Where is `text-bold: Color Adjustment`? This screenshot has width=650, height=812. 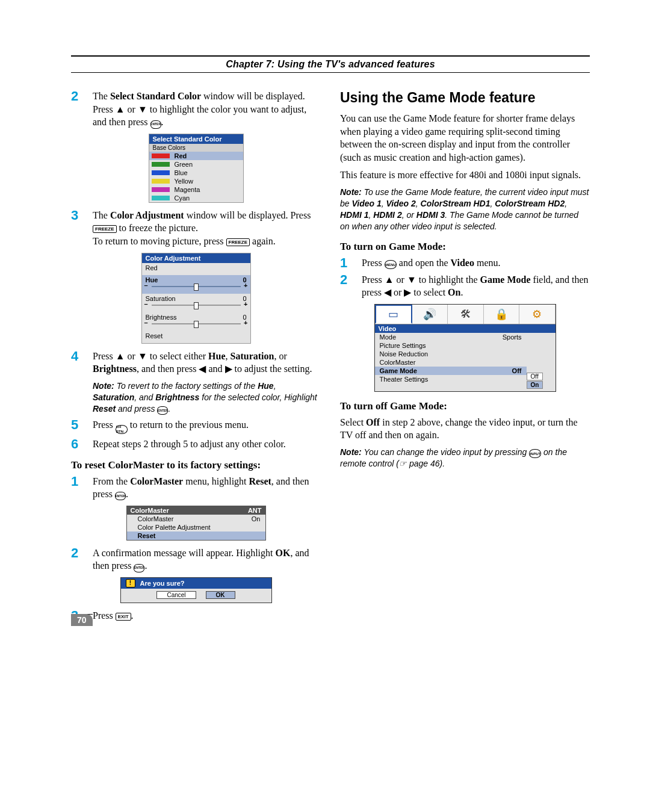 text-bold: Color Adjustment is located at coordinates (147, 215).